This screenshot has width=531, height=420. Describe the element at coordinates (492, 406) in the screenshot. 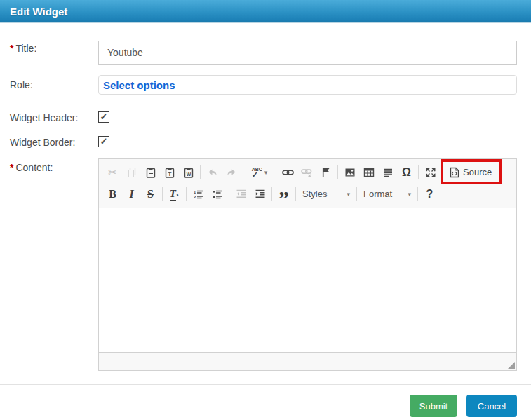

I see `cancel-button: Cancel` at that location.